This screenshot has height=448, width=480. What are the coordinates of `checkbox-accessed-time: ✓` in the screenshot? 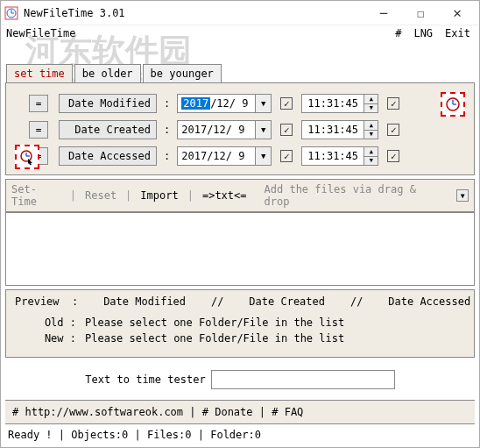 It's located at (393, 156).